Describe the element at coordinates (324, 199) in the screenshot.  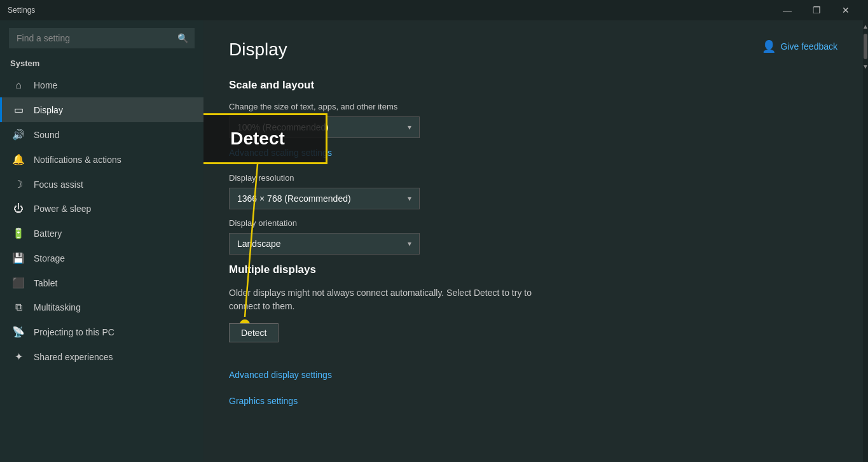
I see `resolution-dropdown: 1366 × 768 (Recommended) ▾` at that location.